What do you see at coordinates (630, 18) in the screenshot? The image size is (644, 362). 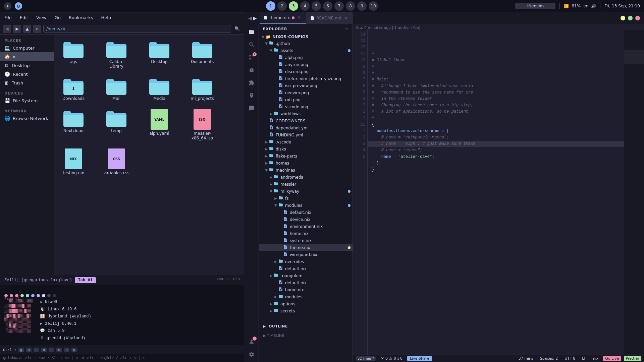 I see `win-maximize-btn` at bounding box center [630, 18].